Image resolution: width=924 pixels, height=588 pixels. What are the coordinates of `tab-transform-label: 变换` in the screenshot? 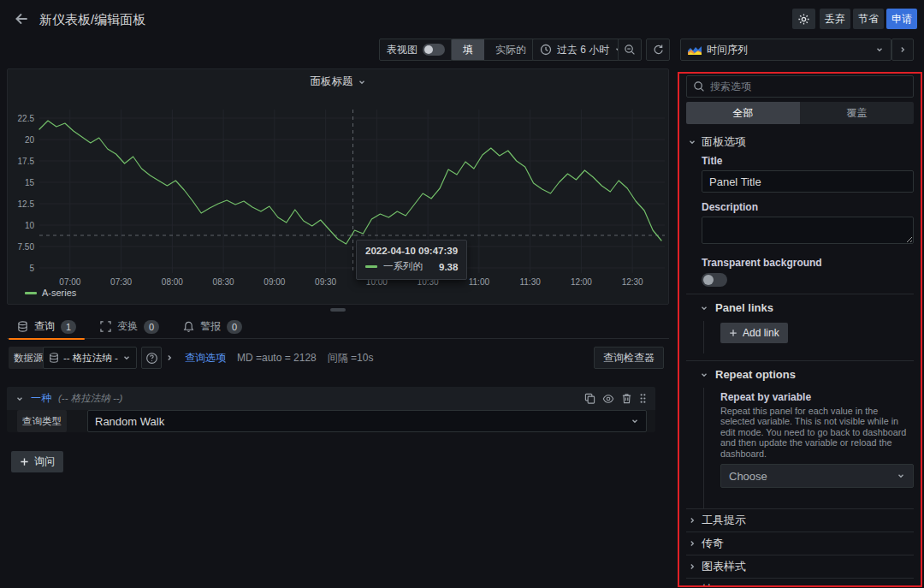 It's located at (127, 327).